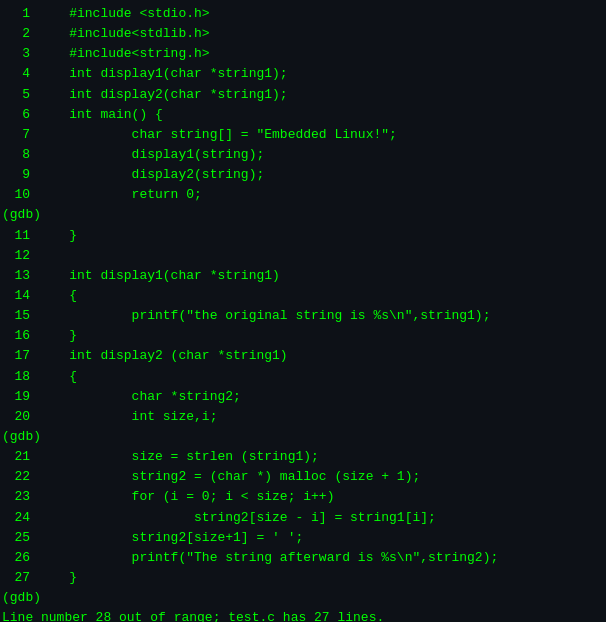 This screenshot has height=622, width=606. I want to click on line-content: for (i = 0; i < size; i++), so click(321, 497).